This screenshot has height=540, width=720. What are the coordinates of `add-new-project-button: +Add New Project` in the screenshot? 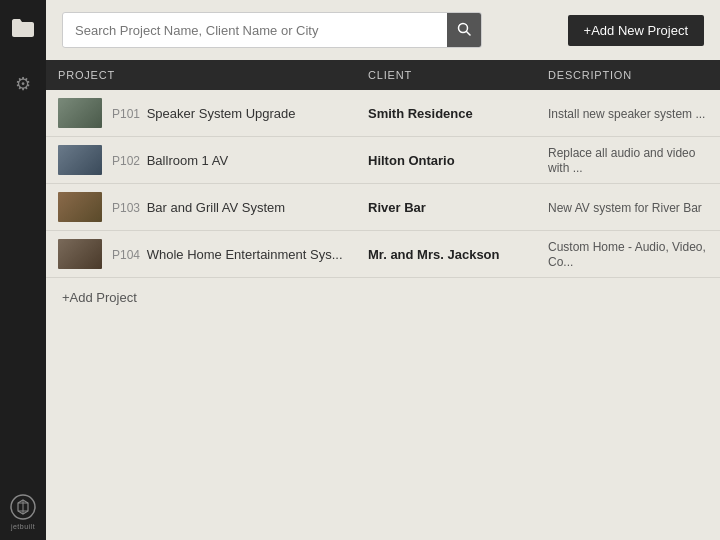 It's located at (636, 30).